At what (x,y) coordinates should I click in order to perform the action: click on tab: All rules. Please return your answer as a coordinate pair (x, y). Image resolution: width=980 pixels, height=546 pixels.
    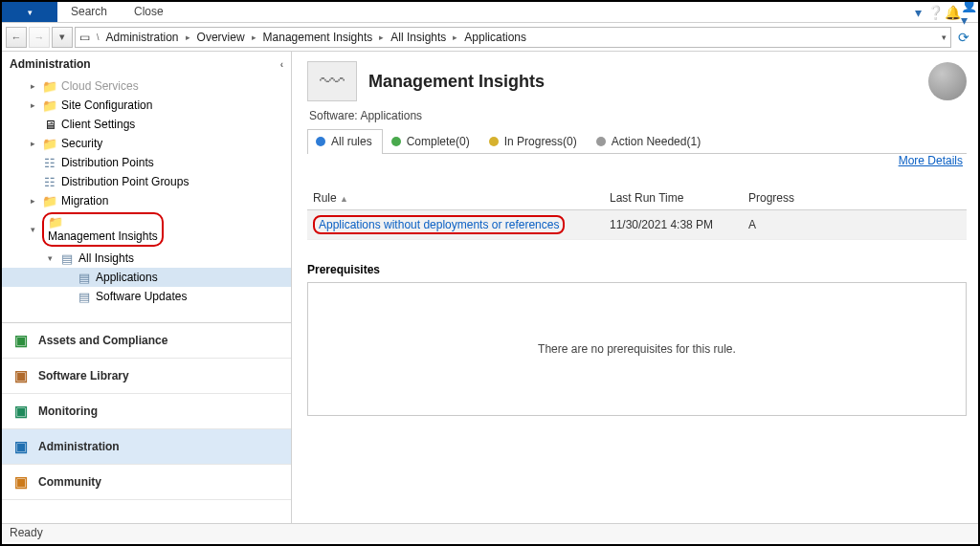
    Looking at the image, I should click on (345, 142).